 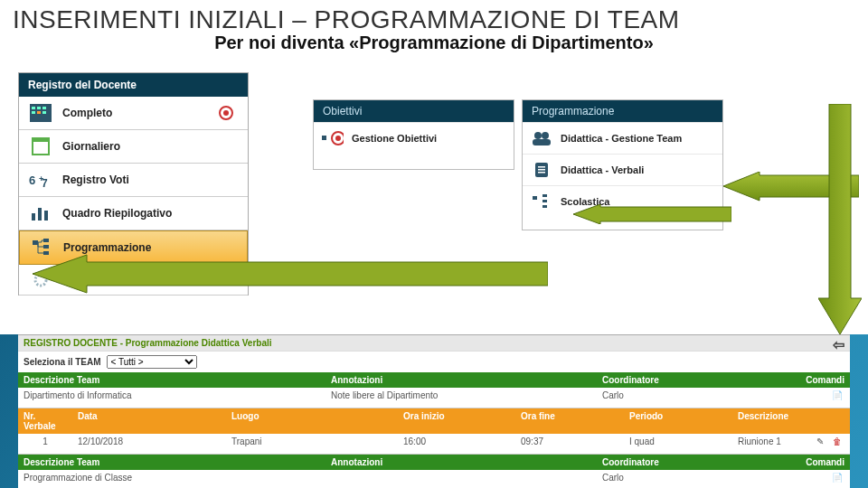 I want to click on panel-item-label: Gestione Obiettivi, so click(x=394, y=138).